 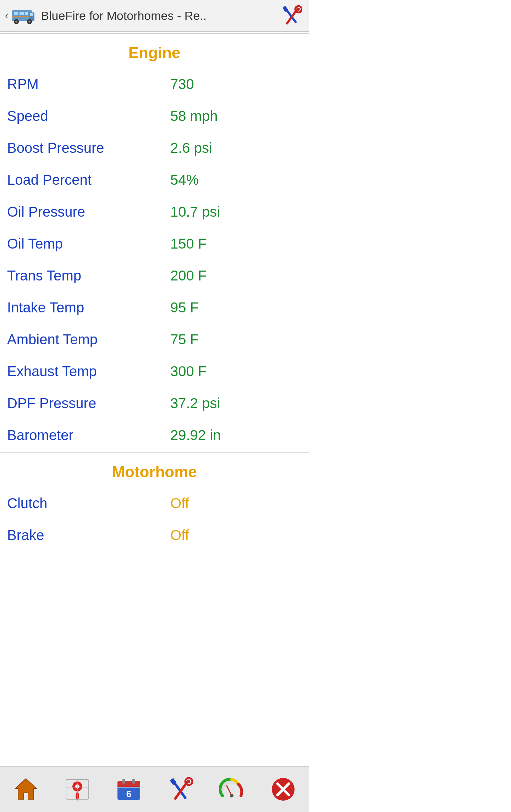 What do you see at coordinates (154, 503) in the screenshot?
I see `motorhome-row-0: ClutchOff` at bounding box center [154, 503].